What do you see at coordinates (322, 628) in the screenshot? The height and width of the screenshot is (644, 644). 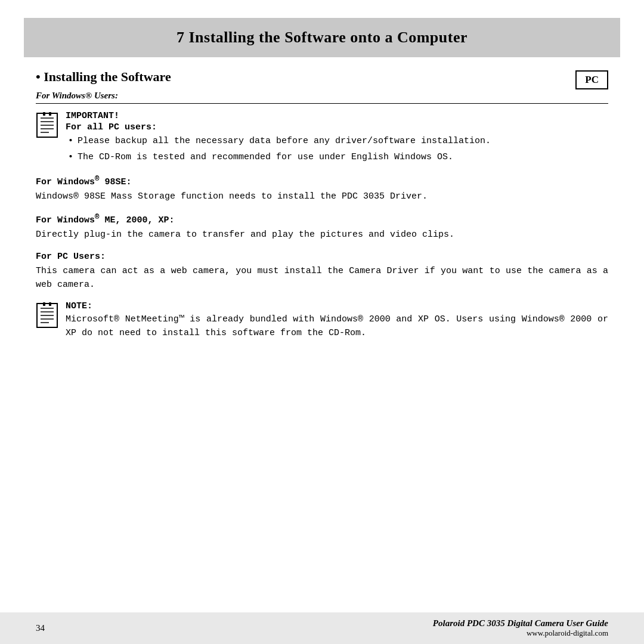 I see `page-footer: 34 Polaroid PDC 3035 Digital Camera User…` at bounding box center [322, 628].